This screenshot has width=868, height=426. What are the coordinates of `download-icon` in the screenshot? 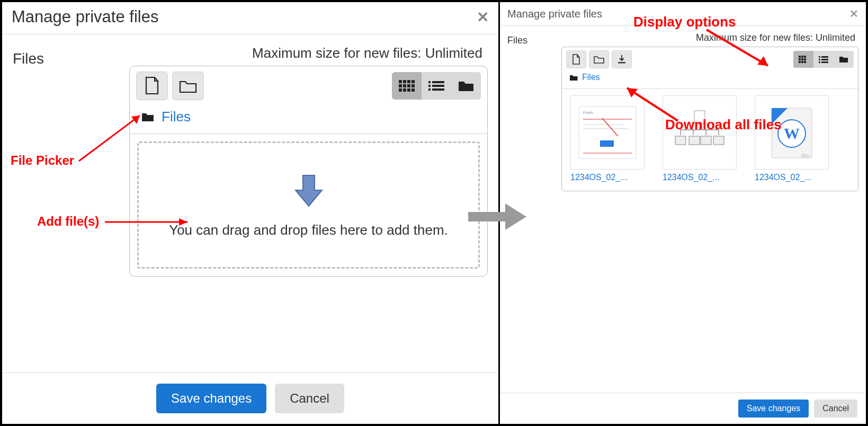 It's located at (622, 59).